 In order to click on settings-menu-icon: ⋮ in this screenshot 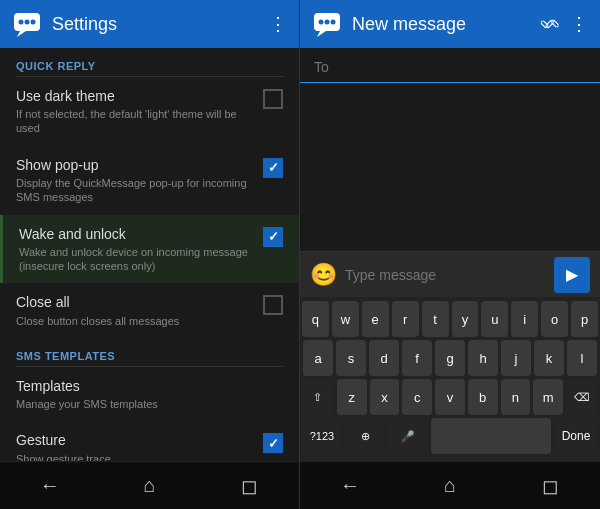, I will do `click(278, 24)`.